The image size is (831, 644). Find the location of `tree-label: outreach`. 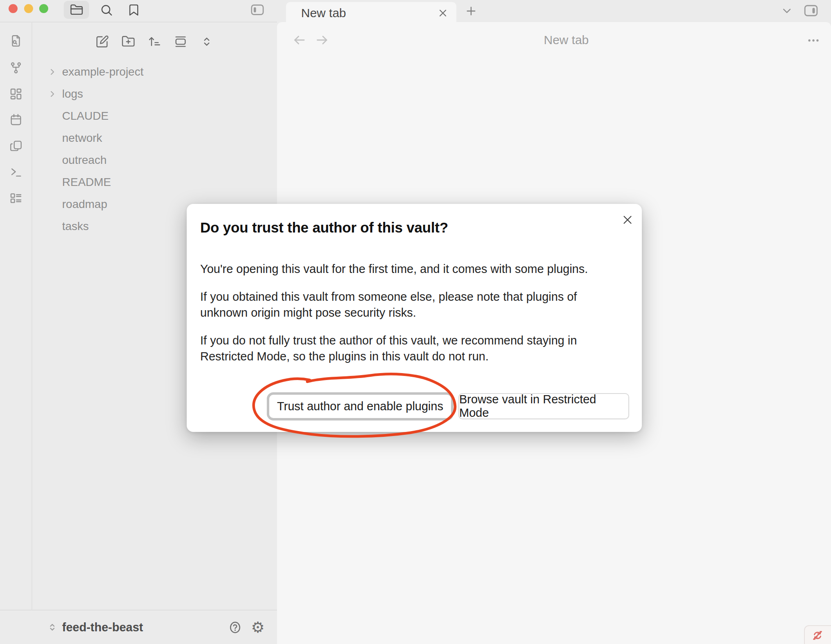

tree-label: outreach is located at coordinates (84, 160).